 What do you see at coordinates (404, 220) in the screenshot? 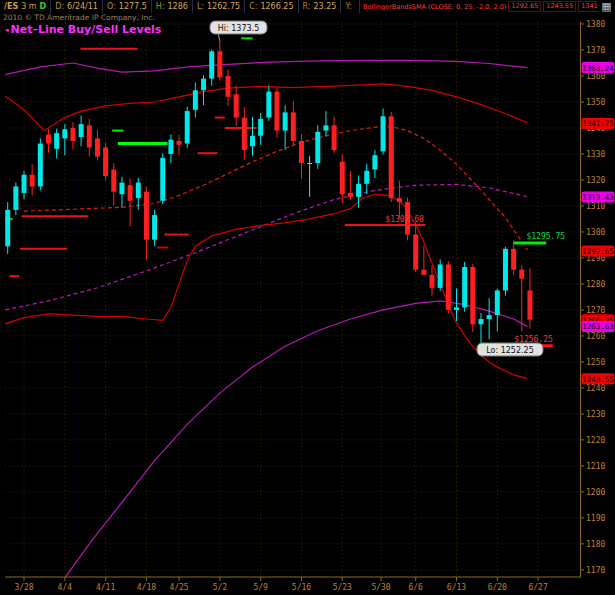
I see `svg-text: $1302.68` at bounding box center [404, 220].